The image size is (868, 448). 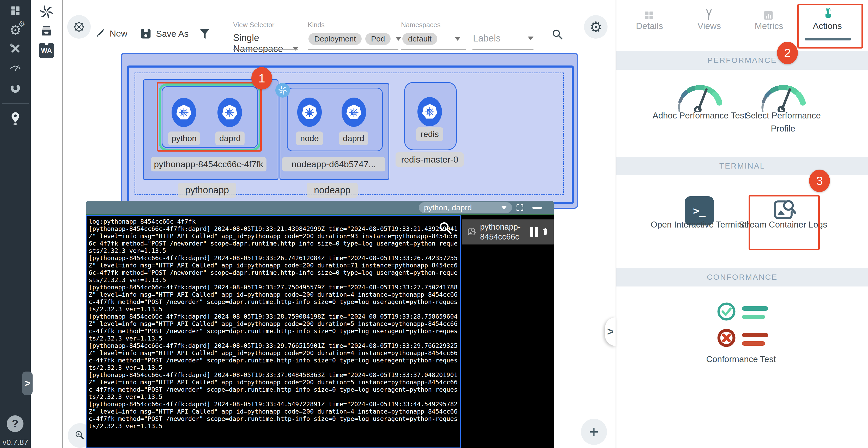 I want to click on help-button: ?, so click(x=15, y=424).